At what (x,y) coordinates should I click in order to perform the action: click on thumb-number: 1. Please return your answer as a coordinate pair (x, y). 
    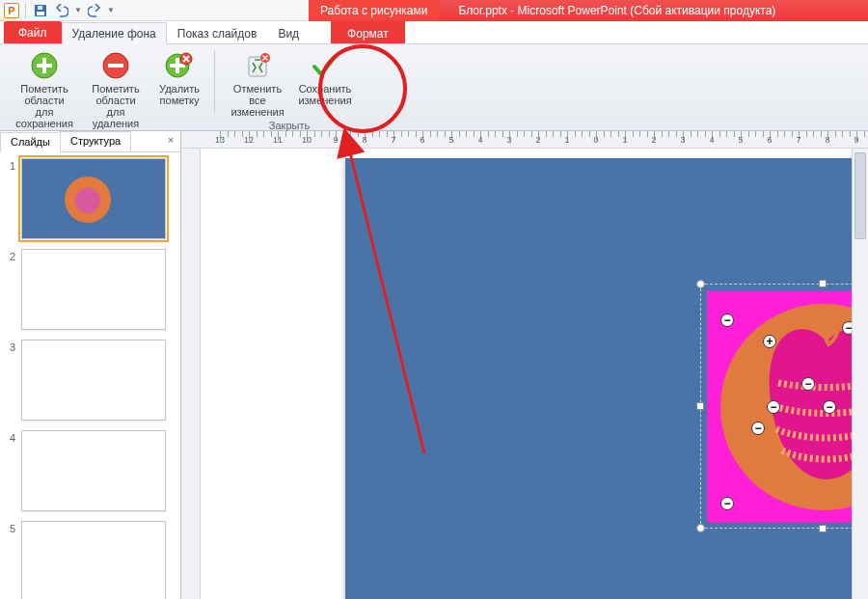
    Looking at the image, I should click on (10, 165).